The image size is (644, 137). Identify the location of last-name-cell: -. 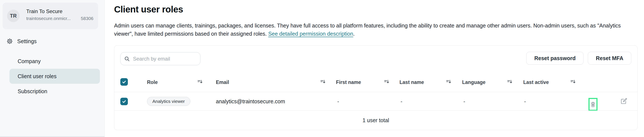
(402, 101).